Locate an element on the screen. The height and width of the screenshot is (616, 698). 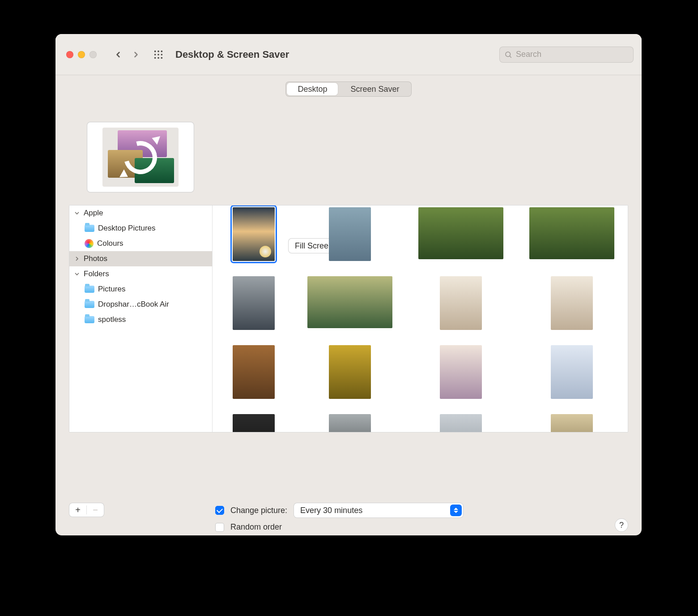
remove-folder-button: − is located at coordinates (95, 510).